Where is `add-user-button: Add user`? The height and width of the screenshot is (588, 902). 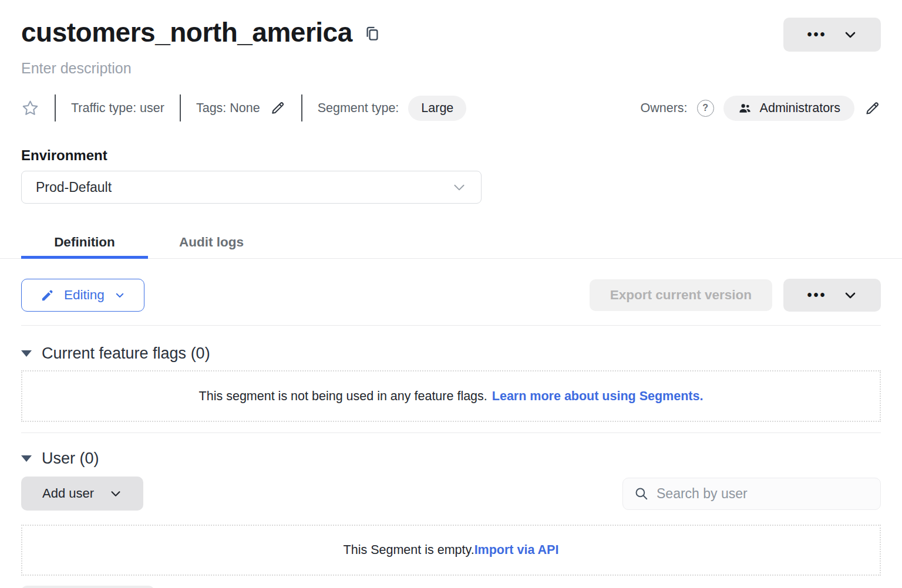
add-user-button: Add user is located at coordinates (82, 494).